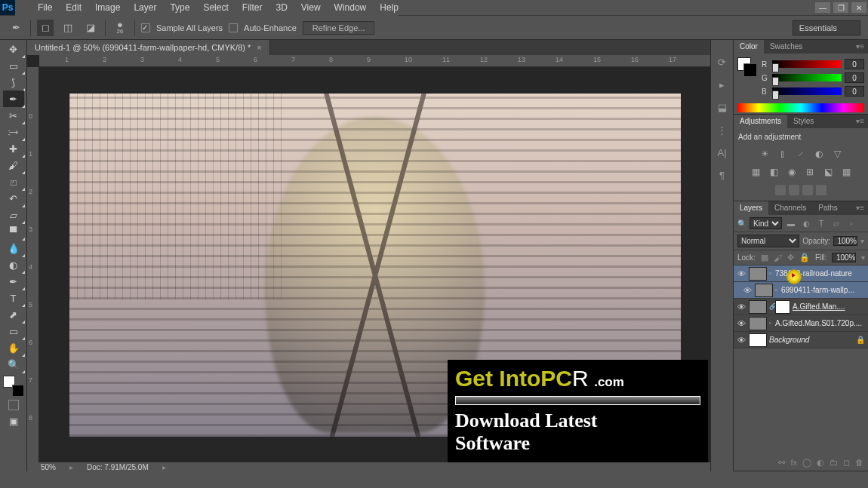  Describe the element at coordinates (14, 386) in the screenshot. I see `fg-bg-colors` at that location.